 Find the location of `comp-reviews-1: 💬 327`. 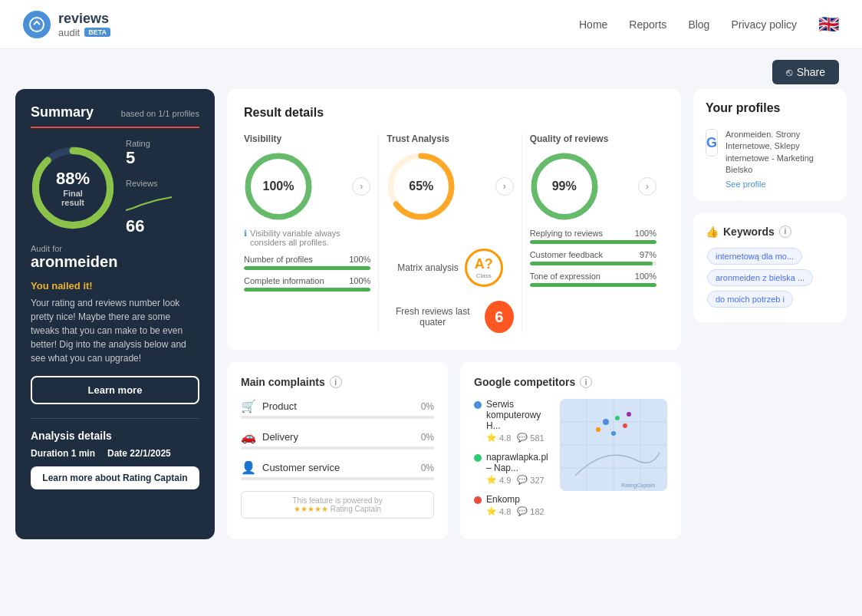

comp-reviews-1: 💬 327 is located at coordinates (531, 480).